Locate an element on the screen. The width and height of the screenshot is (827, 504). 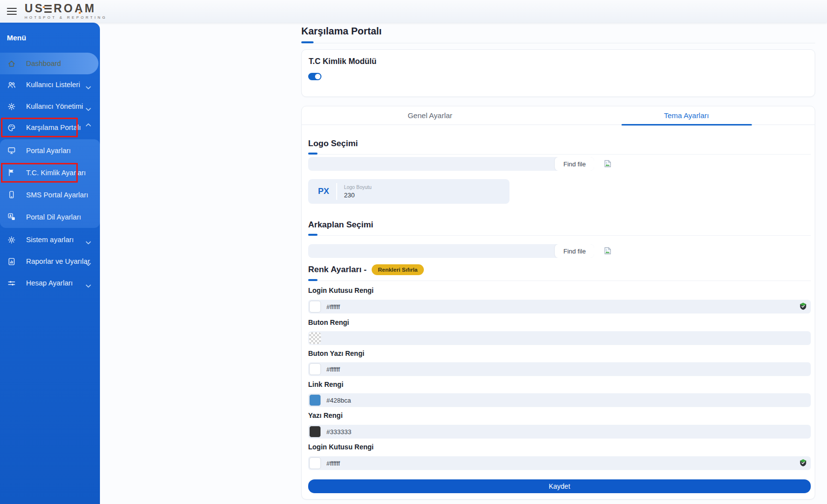
color-swatch-transparent is located at coordinates (315, 338).